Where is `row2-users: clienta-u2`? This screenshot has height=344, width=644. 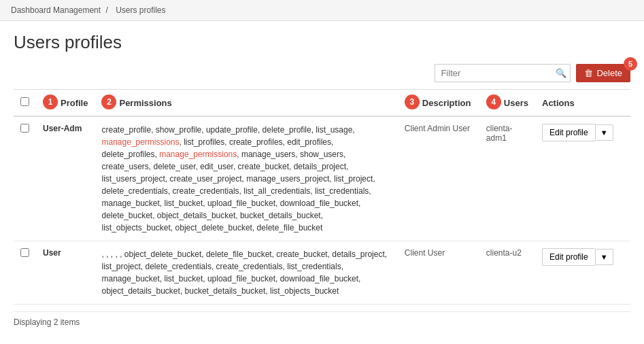 row2-users: clienta-u2 is located at coordinates (507, 273).